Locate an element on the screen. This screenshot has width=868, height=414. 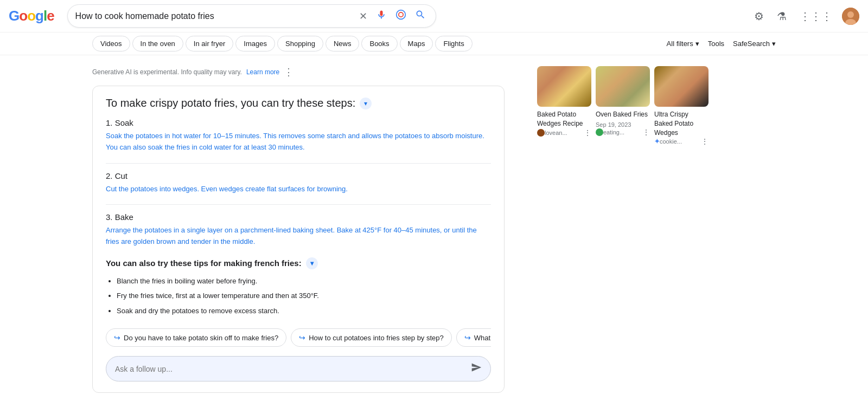
recipe-card-3-menu-button: ⋮ is located at coordinates (705, 141).